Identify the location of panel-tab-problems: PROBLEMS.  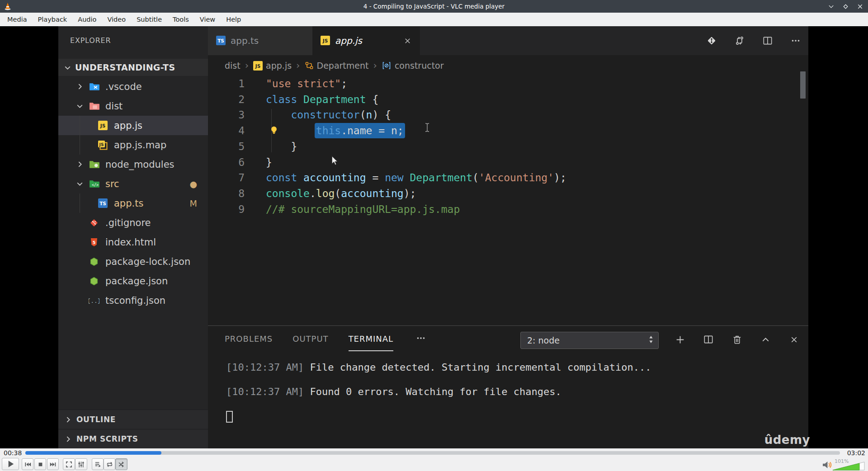
(249, 339).